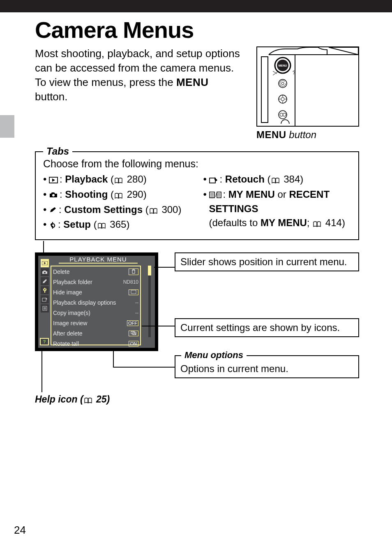 The image size is (392, 553). Describe the element at coordinates (197, 30) in the screenshot. I see `page-title: Camera Menus` at that location.